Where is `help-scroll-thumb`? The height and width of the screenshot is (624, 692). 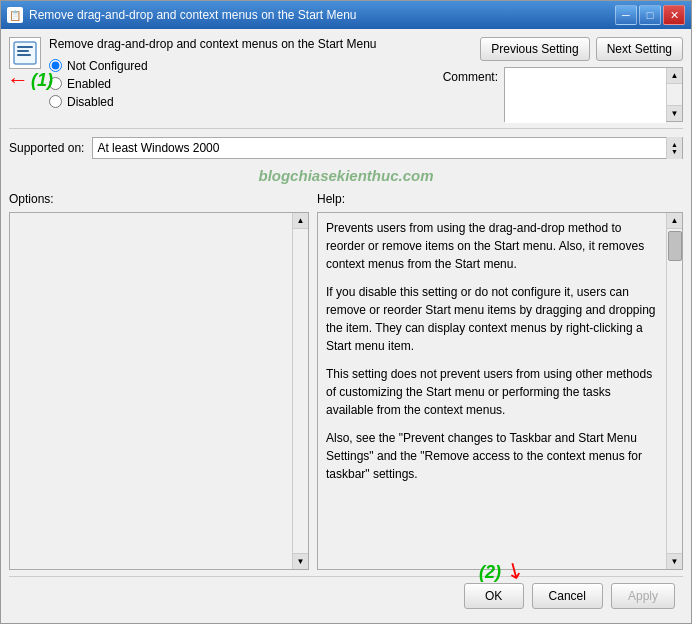
help-scroll-thumb is located at coordinates (675, 246).